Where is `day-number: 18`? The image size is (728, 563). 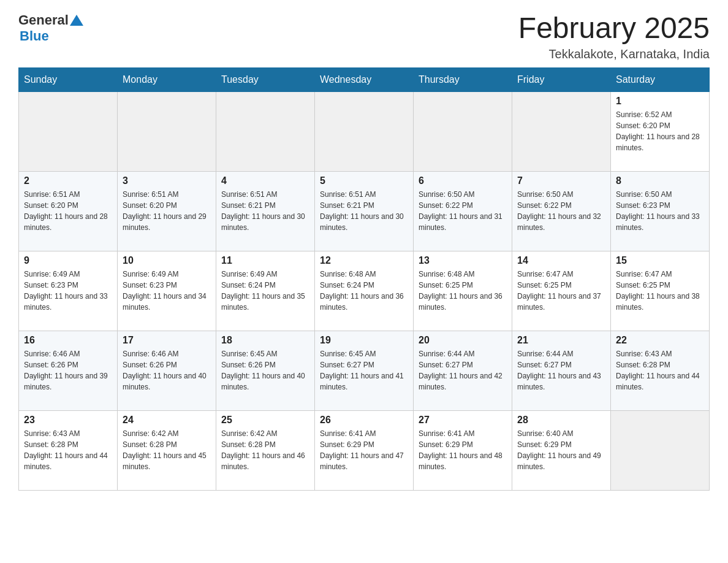
day-number: 18 is located at coordinates (265, 340).